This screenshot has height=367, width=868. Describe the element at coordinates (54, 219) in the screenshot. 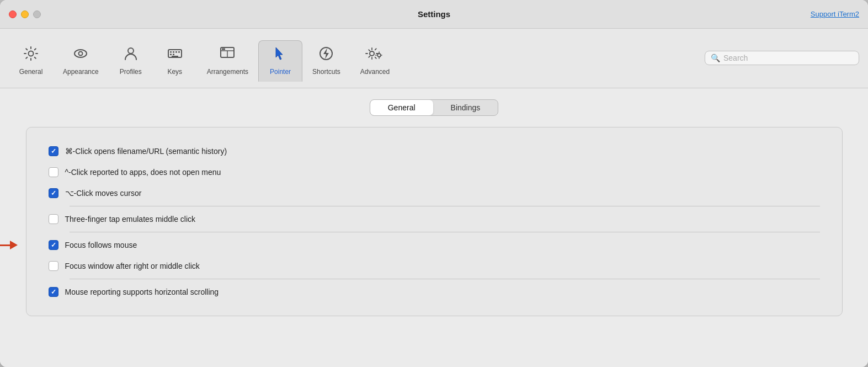

I see `checkbox-three-finger` at that location.